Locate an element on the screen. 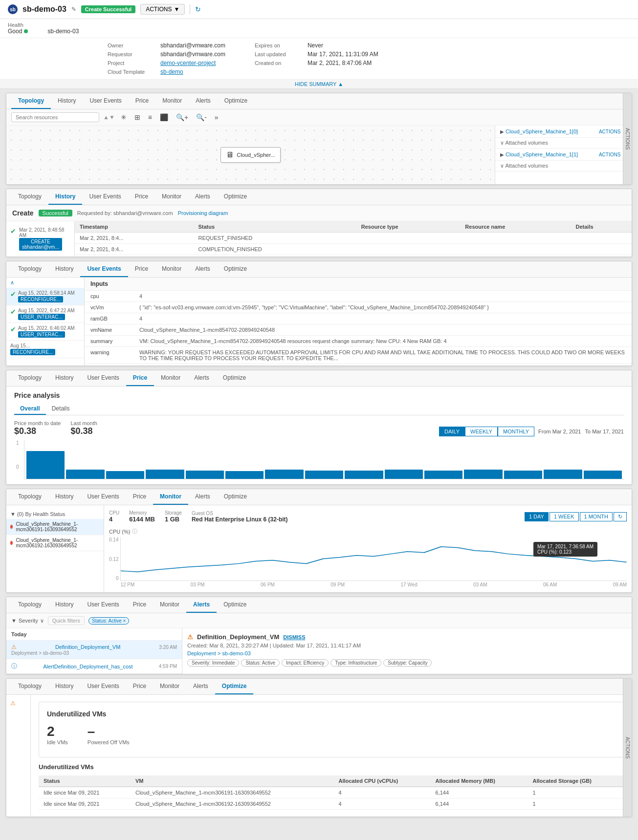 The image size is (638, 840). tab-user-events-h: User Events is located at coordinates (105, 197).